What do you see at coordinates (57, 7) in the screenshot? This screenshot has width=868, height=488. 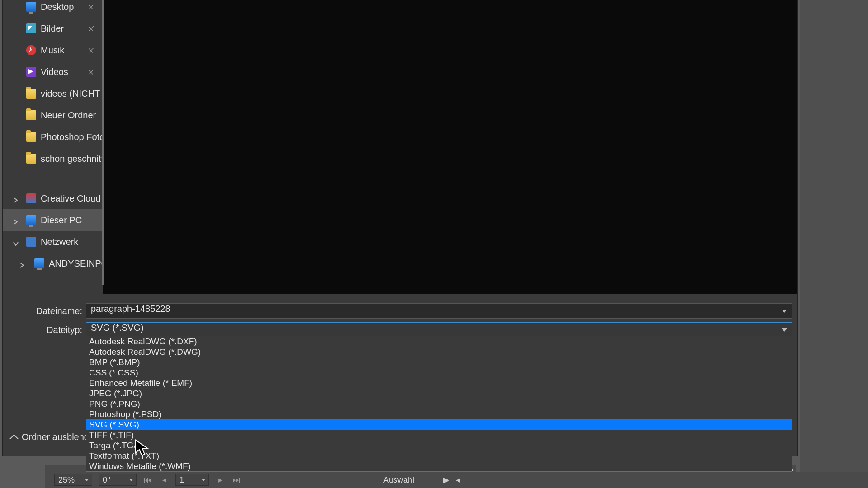 I see `sidebar-item-label: Desktop` at bounding box center [57, 7].